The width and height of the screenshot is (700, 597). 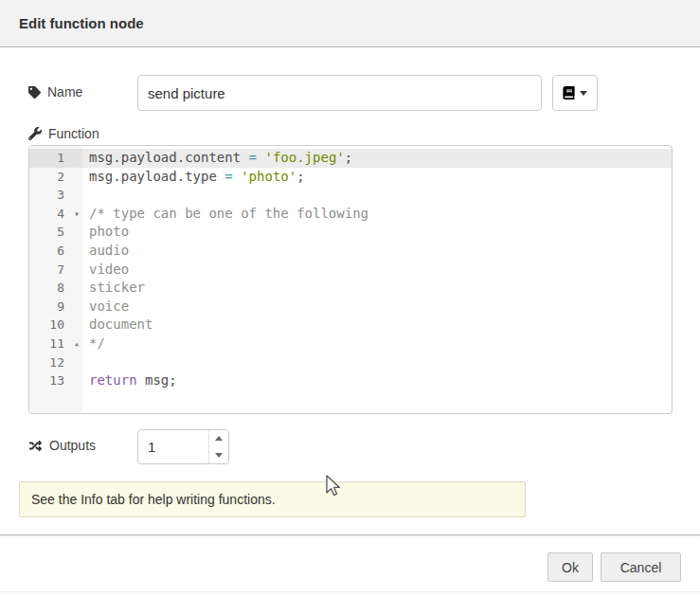 What do you see at coordinates (218, 447) in the screenshot?
I see `spinner-buttons` at bounding box center [218, 447].